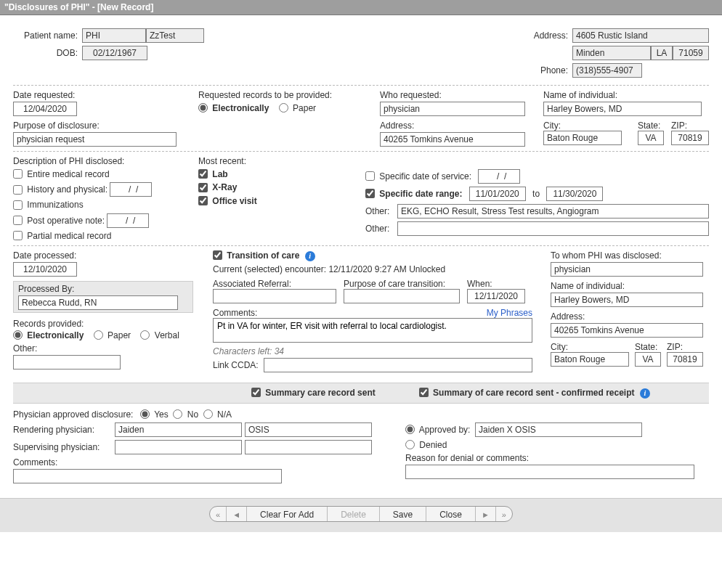  Describe the element at coordinates (651, 138) in the screenshot. I see `req-state-field` at that location.